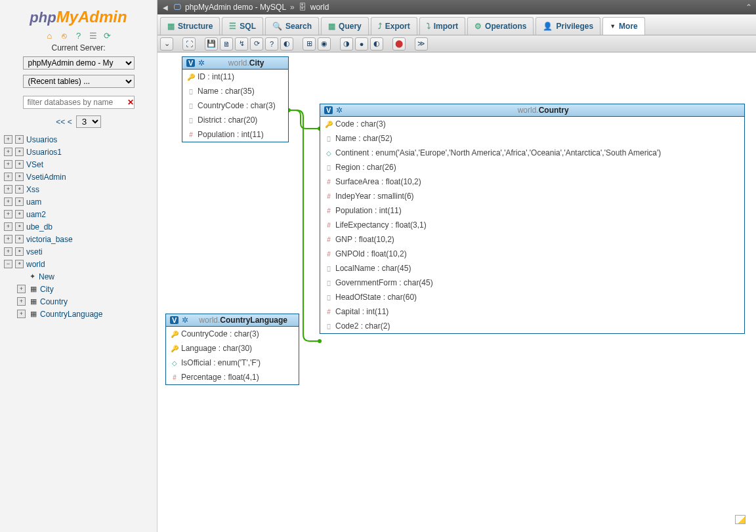  What do you see at coordinates (232, 349) in the screenshot?
I see `entity-countrylanguage: V✲world.CountryLanguage🔑CountryCode : ch…` at bounding box center [232, 349].